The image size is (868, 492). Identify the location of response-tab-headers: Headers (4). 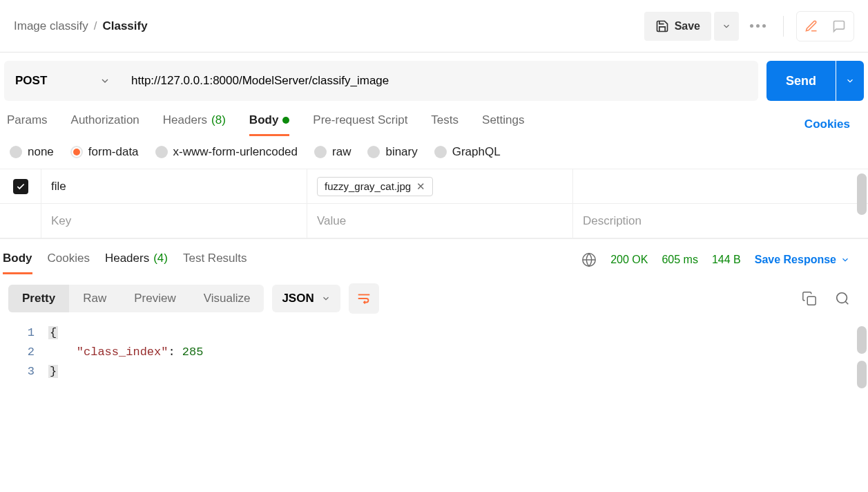
(137, 260).